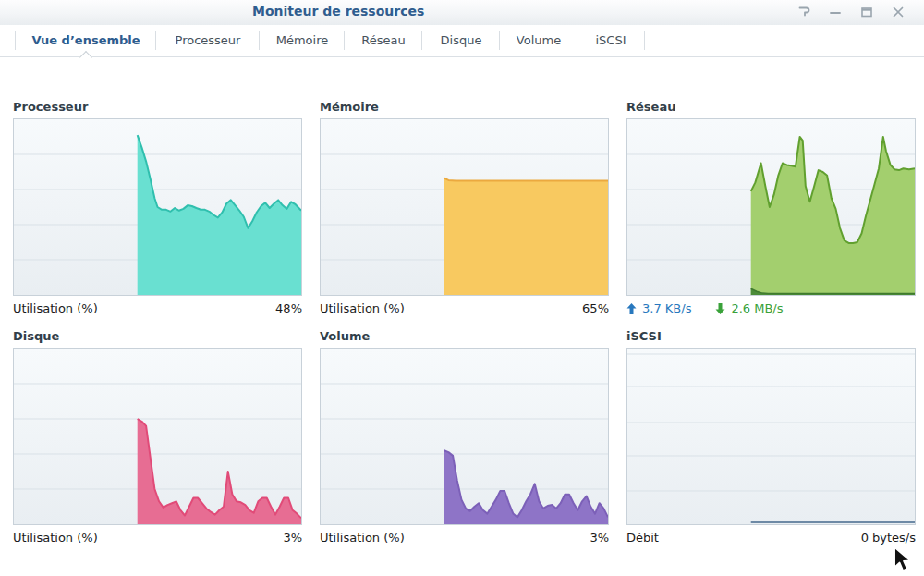 The width and height of the screenshot is (924, 576). Describe the element at coordinates (721, 309) in the screenshot. I see `download-arrow-icon` at that location.